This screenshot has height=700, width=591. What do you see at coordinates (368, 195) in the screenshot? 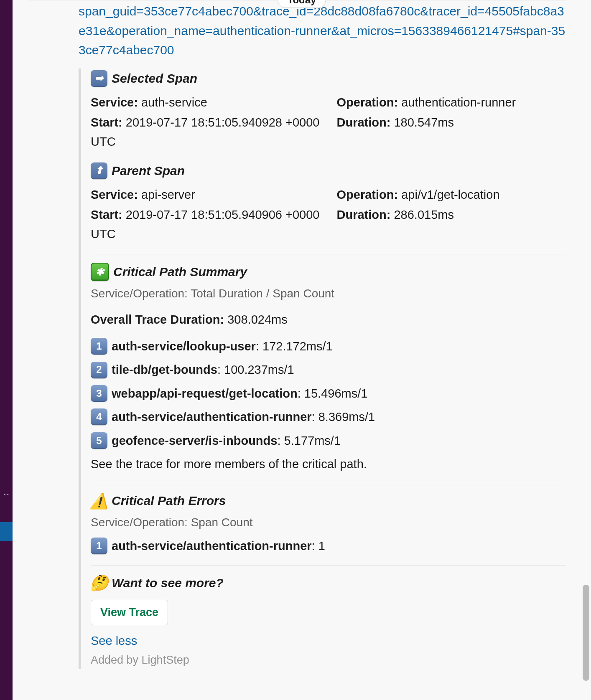
I see `parent-operation-label: Operation:` at bounding box center [368, 195].